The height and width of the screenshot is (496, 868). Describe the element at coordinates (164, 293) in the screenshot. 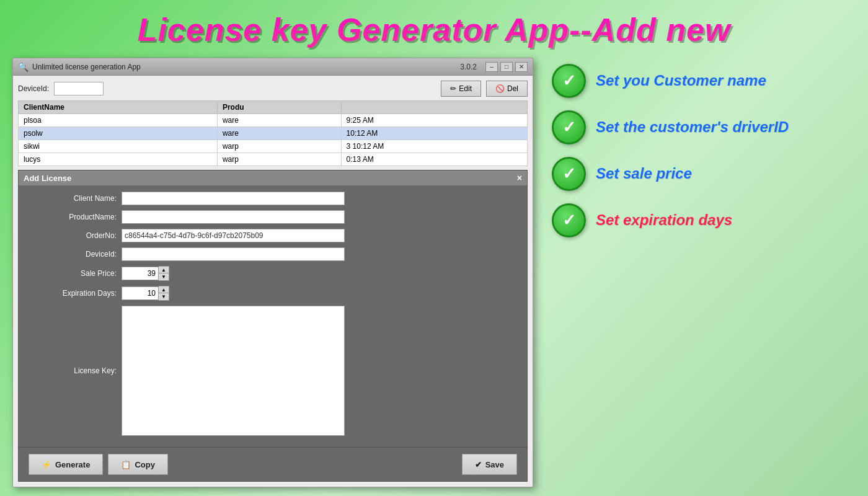

I see `expiration-days-spinner-btns: ▲ ▼` at that location.